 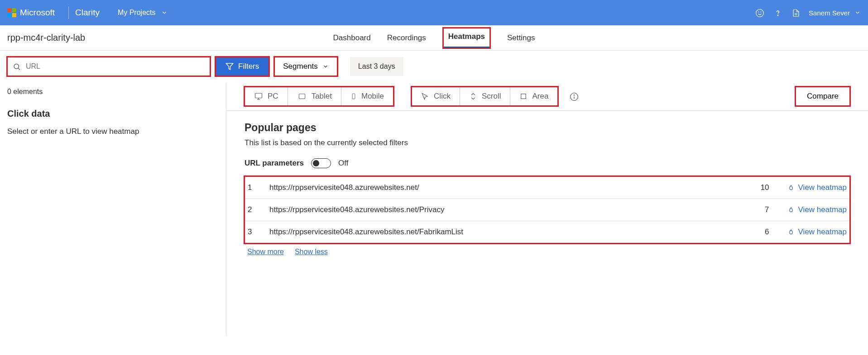 I want to click on scroll-icon, so click(x=473, y=96).